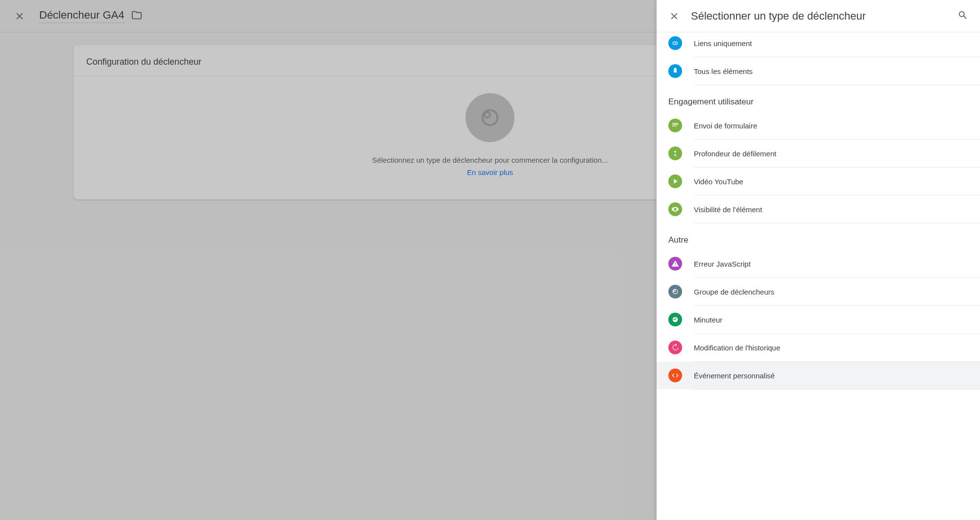 Image resolution: width=980 pixels, height=520 pixels. What do you see at coordinates (718, 181) in the screenshot?
I see `trigger-type-label: Vidéo YouTube` at bounding box center [718, 181].